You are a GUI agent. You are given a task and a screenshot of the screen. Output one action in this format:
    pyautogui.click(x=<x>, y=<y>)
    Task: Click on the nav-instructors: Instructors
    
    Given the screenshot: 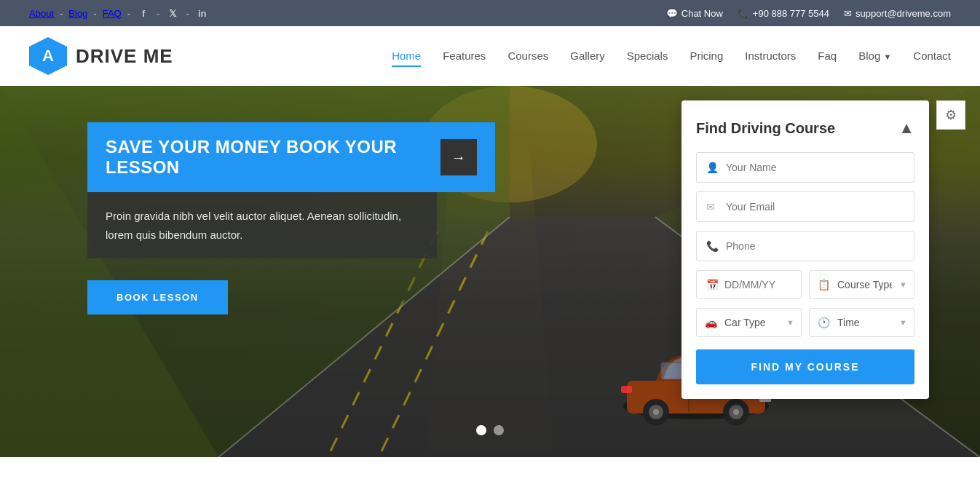 What is the action you would take?
    pyautogui.click(x=770, y=57)
    